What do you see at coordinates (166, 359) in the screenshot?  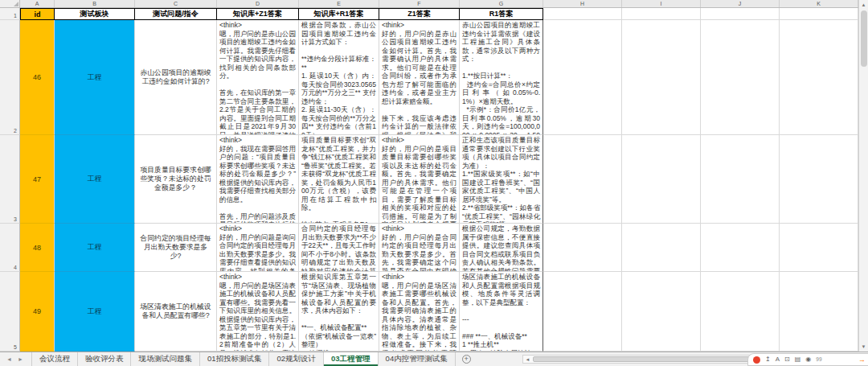 I see `sheet-tab-field-test-questions: 现场测试问题集` at bounding box center [166, 359].